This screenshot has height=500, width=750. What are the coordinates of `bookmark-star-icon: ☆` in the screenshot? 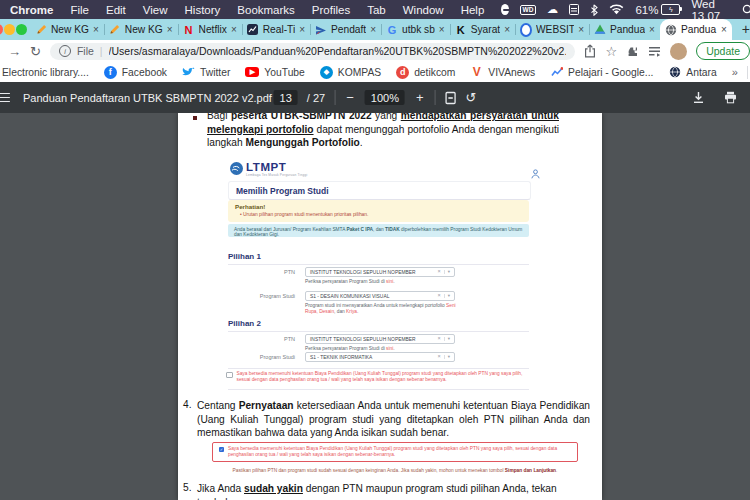 It's located at (611, 52).